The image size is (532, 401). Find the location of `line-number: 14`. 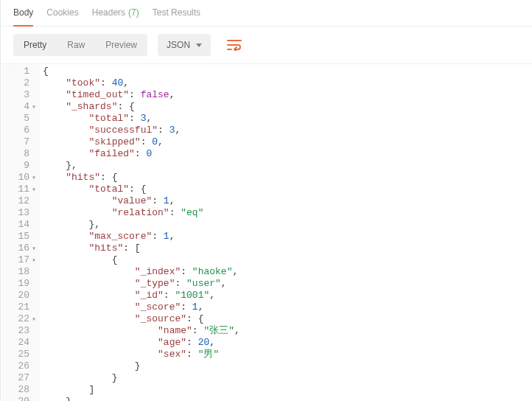

line-number: 14 is located at coordinates (20, 225).